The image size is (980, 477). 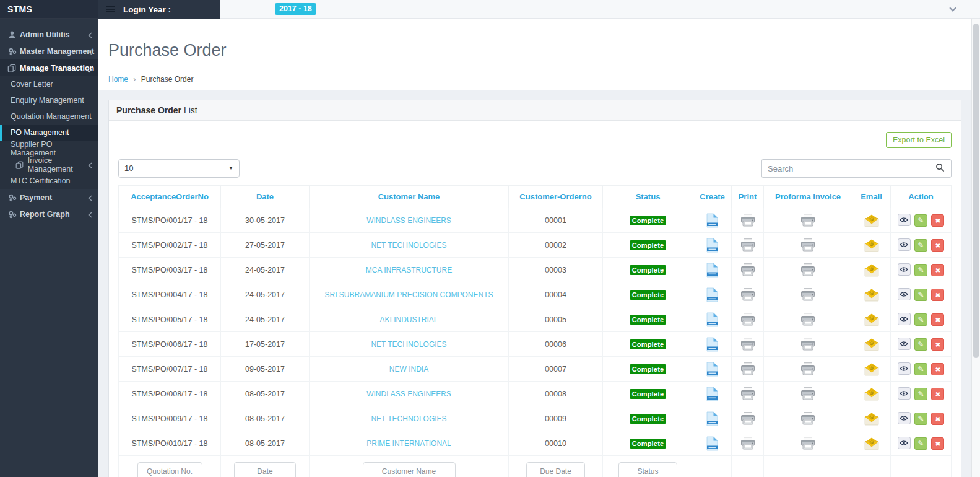 What do you see at coordinates (940, 168) in the screenshot?
I see `search-button` at bounding box center [940, 168].